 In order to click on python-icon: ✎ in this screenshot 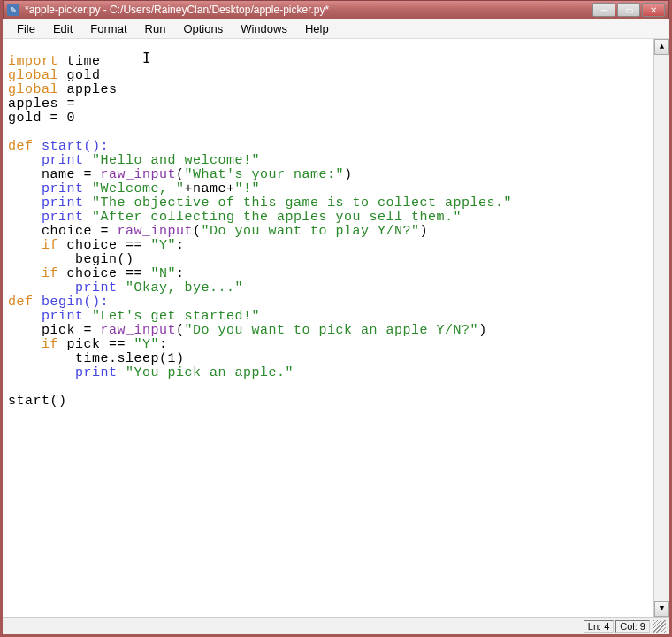, I will do `click(13, 10)`.